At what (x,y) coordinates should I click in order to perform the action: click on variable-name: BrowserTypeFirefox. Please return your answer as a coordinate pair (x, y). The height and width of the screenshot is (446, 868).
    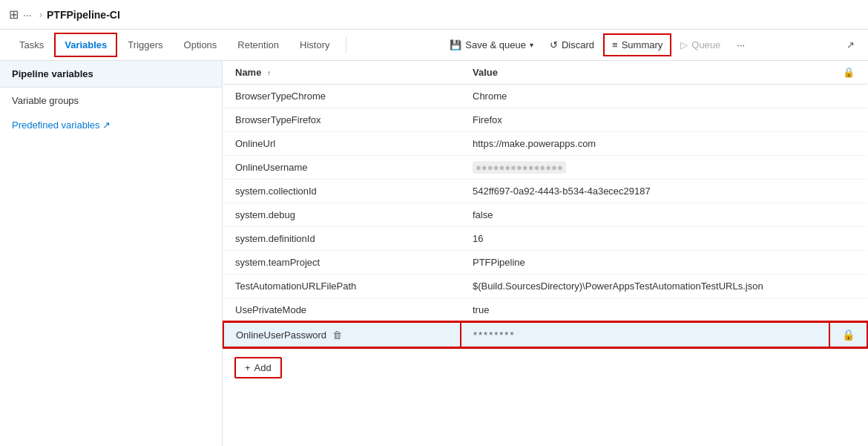
    Looking at the image, I should click on (278, 120).